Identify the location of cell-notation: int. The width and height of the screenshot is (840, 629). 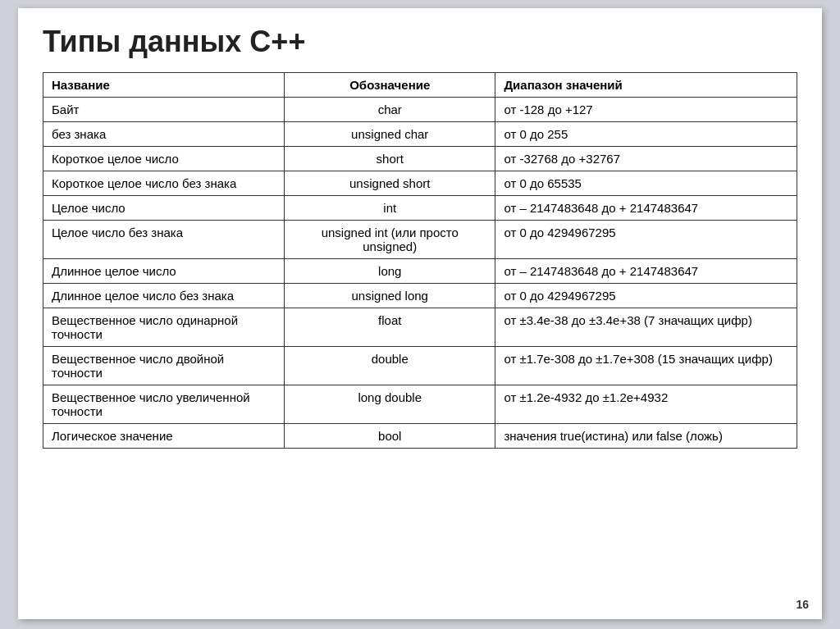
(390, 208).